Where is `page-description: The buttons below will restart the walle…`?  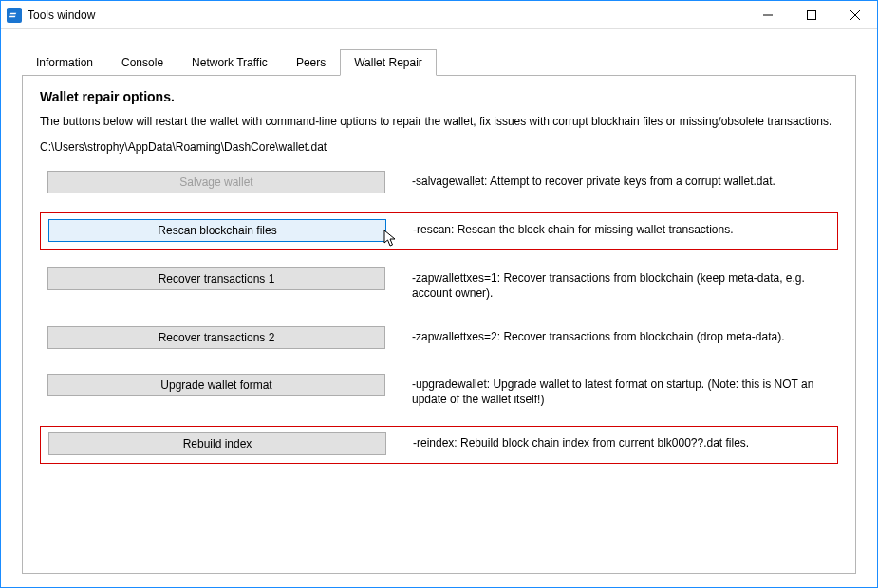 page-description: The buttons below will restart the walle… is located at coordinates (439, 121).